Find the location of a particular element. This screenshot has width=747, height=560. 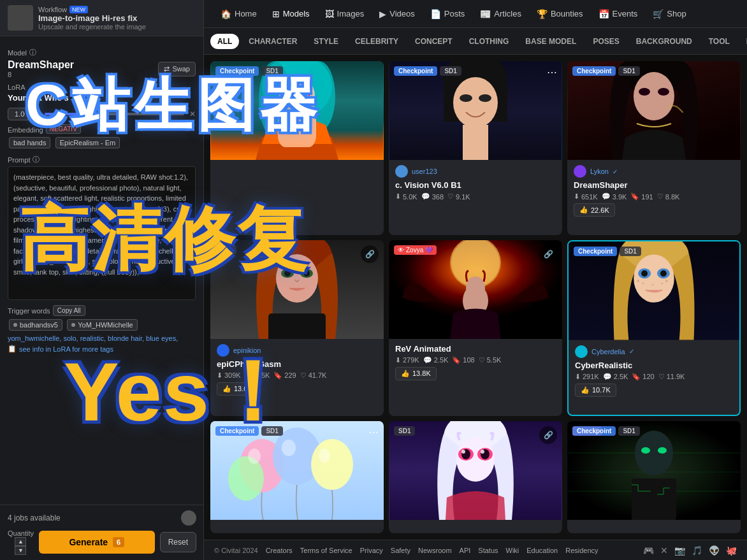

sd1-badge-2: SD1 is located at coordinates (450, 71).